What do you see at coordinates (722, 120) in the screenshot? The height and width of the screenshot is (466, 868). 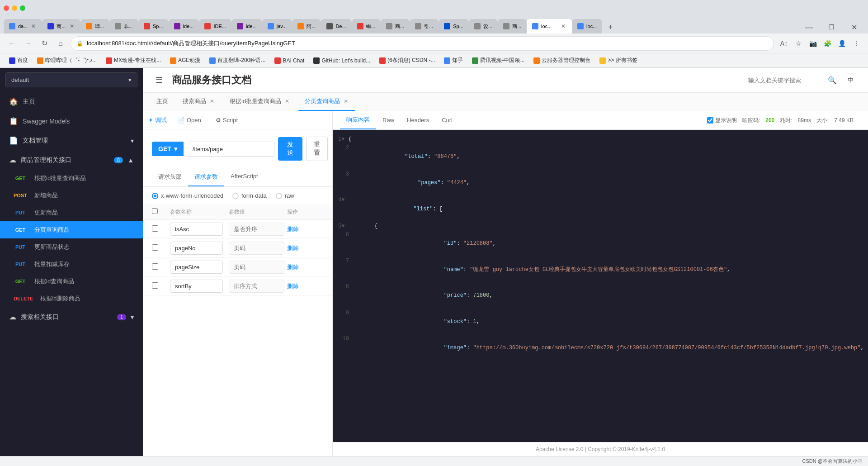 I see `show-doc-toggle: 显示说明` at bounding box center [722, 120].